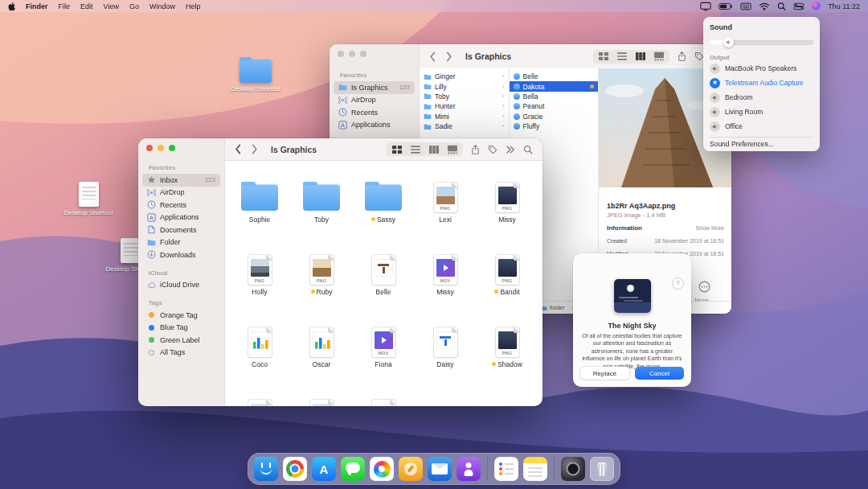  Describe the element at coordinates (465, 117) in the screenshot. I see `column-item: Mimi›` at that location.